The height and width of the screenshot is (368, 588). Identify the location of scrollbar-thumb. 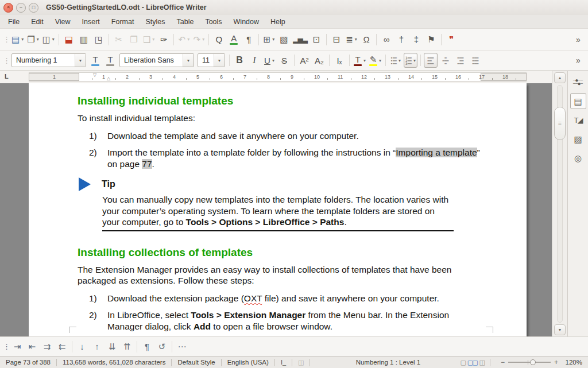
(560, 123).